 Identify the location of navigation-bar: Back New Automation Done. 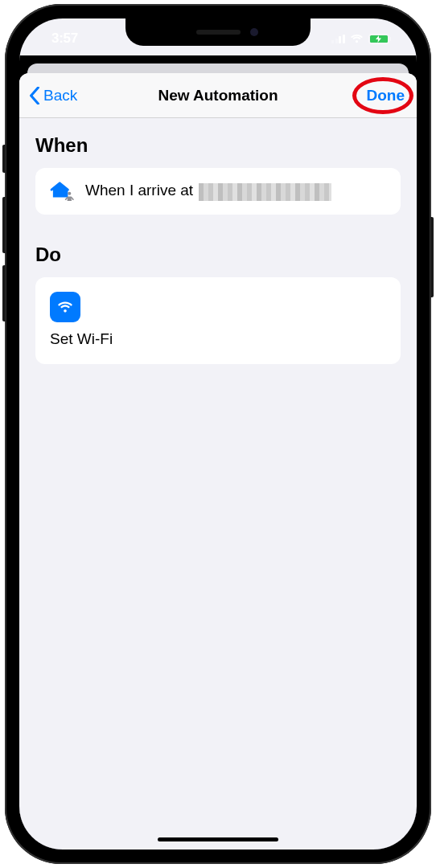
(218, 96).